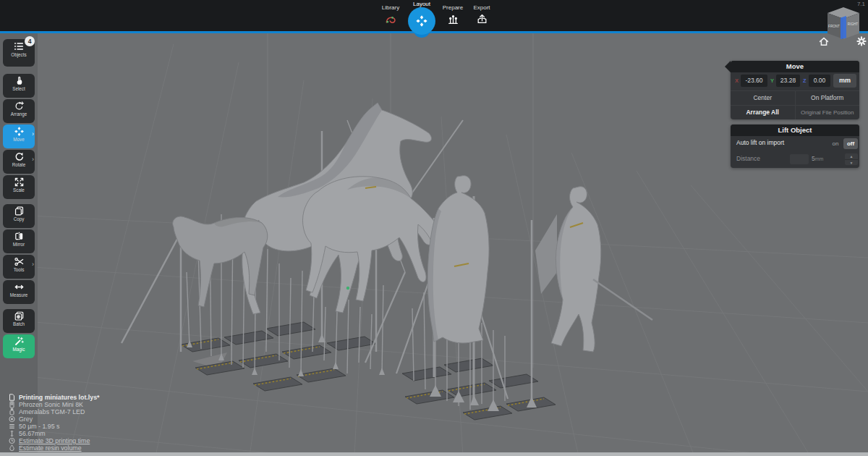 The height and width of the screenshot is (456, 868). What do you see at coordinates (453, 7) in the screenshot?
I see `tab-label: Prepare` at bounding box center [453, 7].